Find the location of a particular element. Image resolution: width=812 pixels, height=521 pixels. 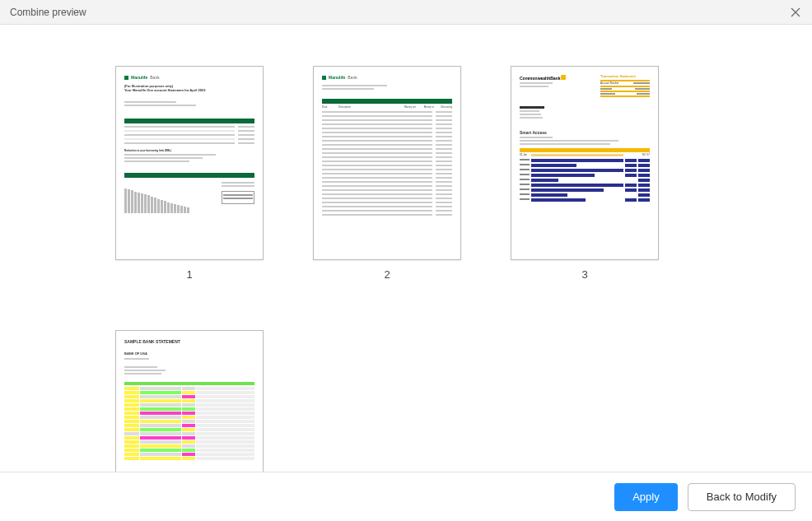

close-button is located at coordinates (796, 12).